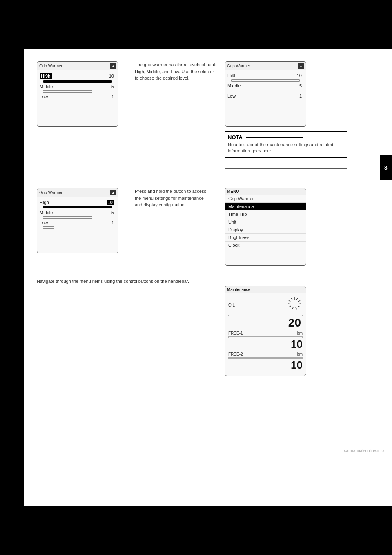 This screenshot has height=555, width=392. I want to click on panel2-warning-icon: ▲, so click(301, 66).